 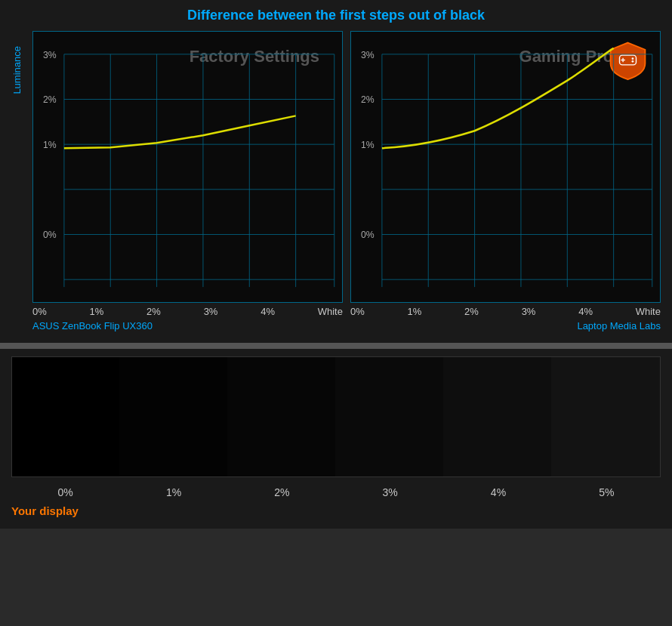 What do you see at coordinates (390, 492) in the screenshot?
I see `bottom-x-label: 3%` at bounding box center [390, 492].